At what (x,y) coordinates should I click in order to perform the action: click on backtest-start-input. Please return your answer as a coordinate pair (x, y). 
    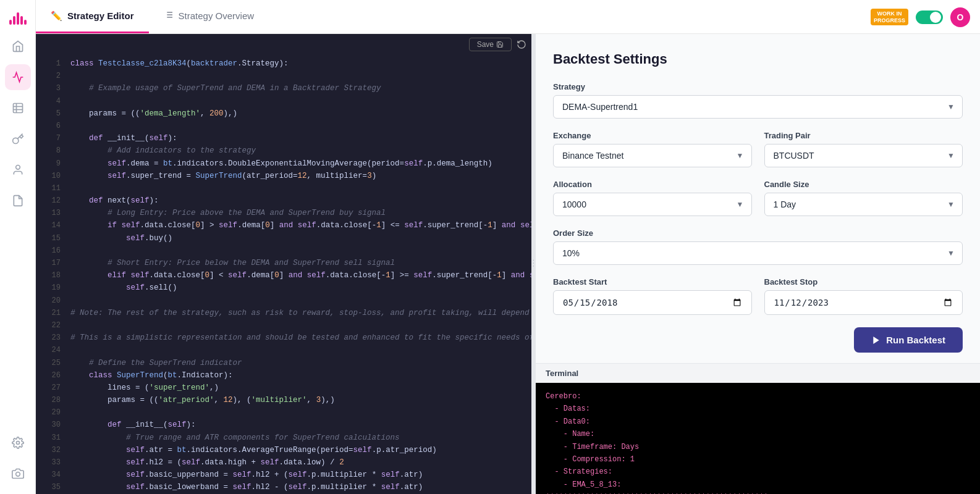
    Looking at the image, I should click on (653, 303).